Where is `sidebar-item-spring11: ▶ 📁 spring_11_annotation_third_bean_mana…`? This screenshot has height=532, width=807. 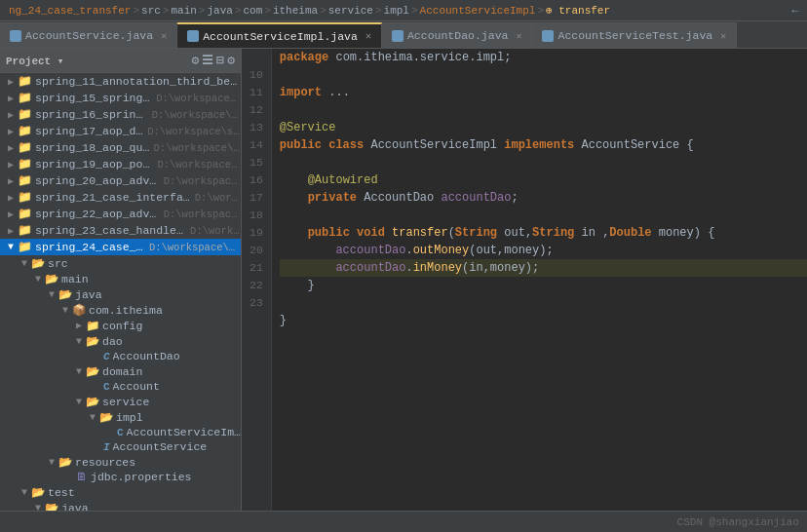 sidebar-item-spring11: ▶ 📁 spring_11_annotation_third_bean_mana… is located at coordinates (121, 82).